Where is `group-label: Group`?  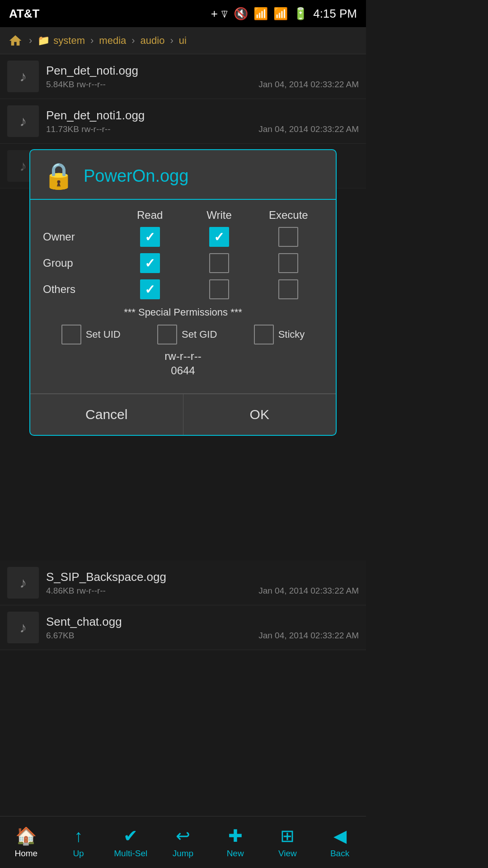 group-label: Group is located at coordinates (79, 263).